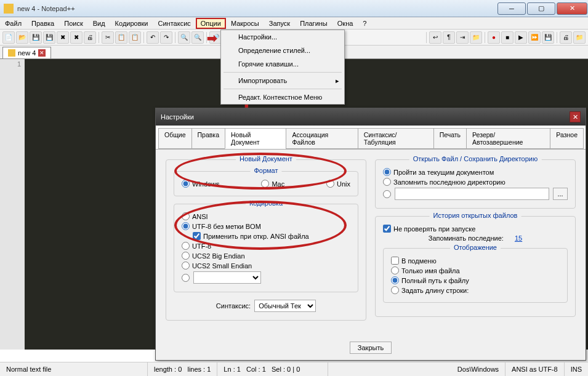  What do you see at coordinates (466, 238) in the screenshot?
I see `remember-label: Запоминать последние:` at bounding box center [466, 238].